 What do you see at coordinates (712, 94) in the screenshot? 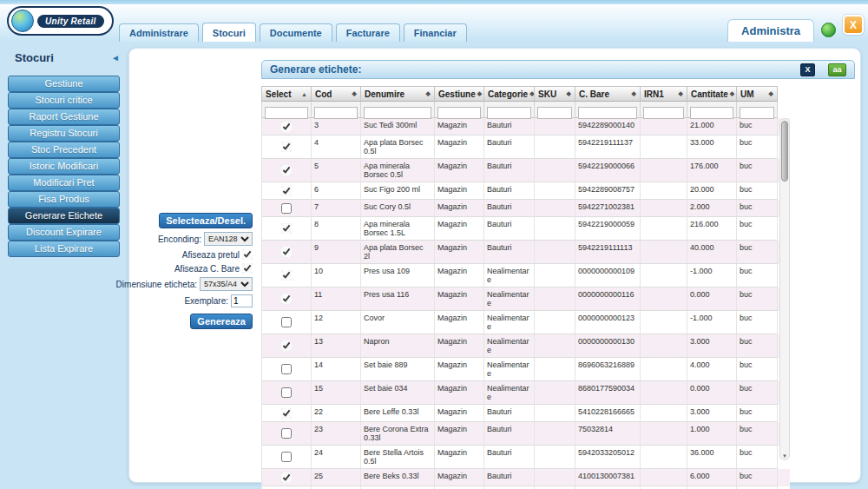
I see `column-header-cantitate: Cantitate◆` at bounding box center [712, 94].